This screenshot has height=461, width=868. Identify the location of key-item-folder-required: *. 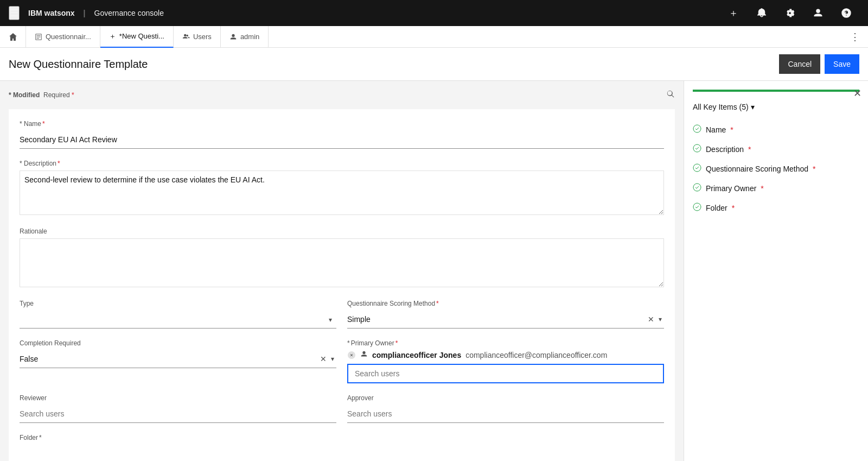
(733, 208).